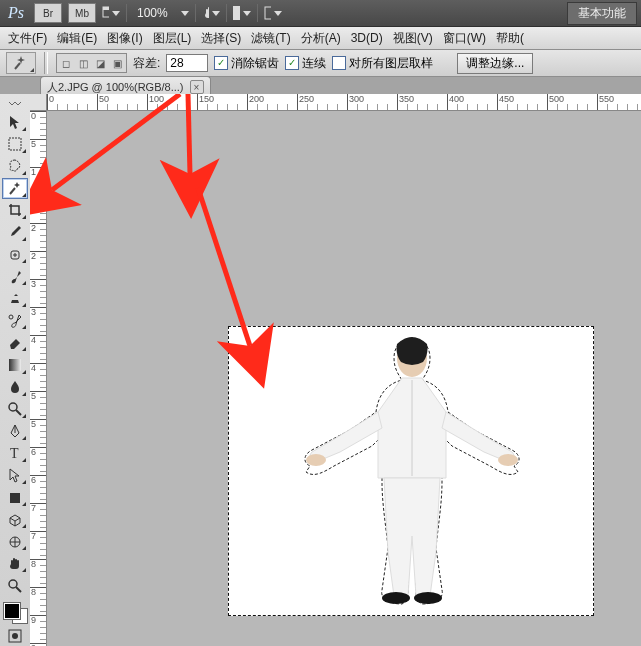 The width and height of the screenshot is (641, 646). I want to click on 3d-camera-tool, so click(15, 542).